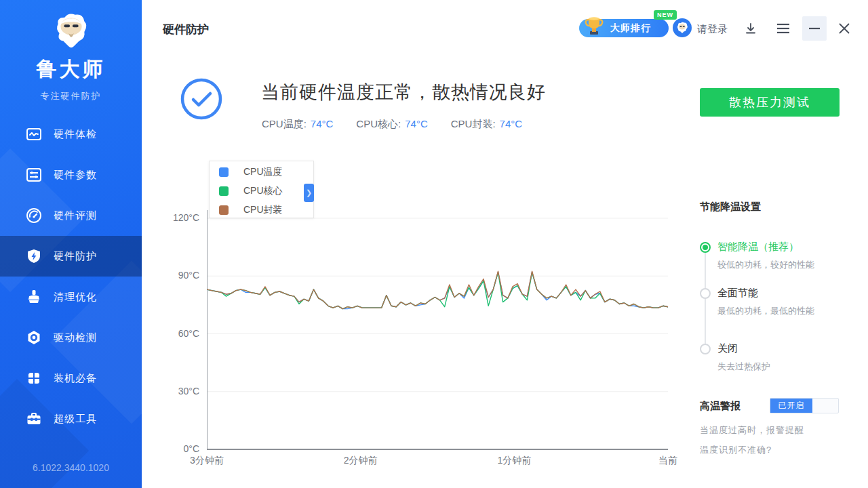  I want to click on radio-off, so click(705, 349).